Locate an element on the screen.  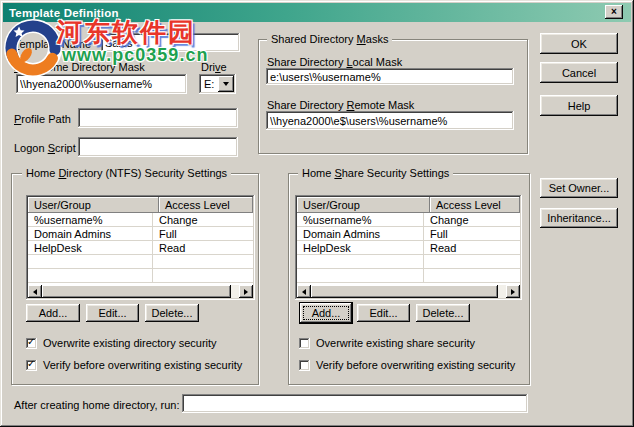
ntfs-security-group-title: Home Directory (NTFS) Security Settings is located at coordinates (126, 174).